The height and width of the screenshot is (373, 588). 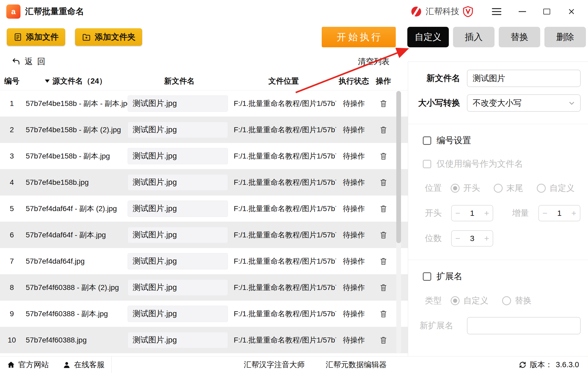 What do you see at coordinates (12, 130) in the screenshot?
I see `row-number: 2` at bounding box center [12, 130].